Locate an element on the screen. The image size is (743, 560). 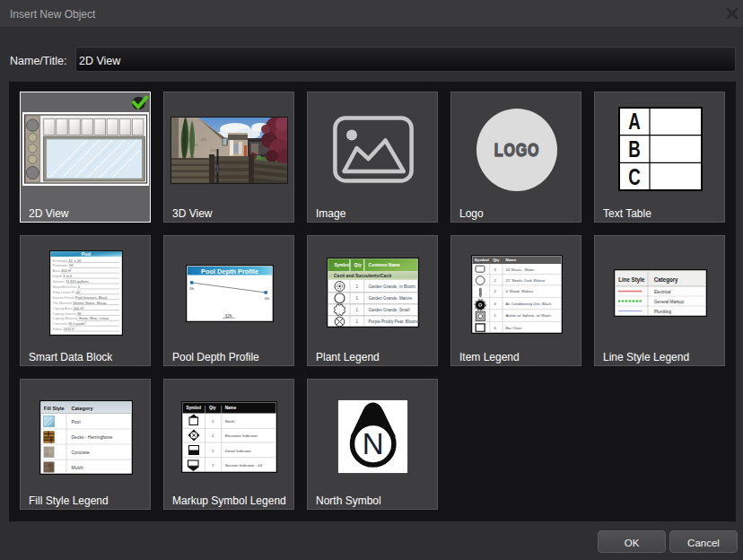
svg-text: Electrical is located at coordinates (662, 293).